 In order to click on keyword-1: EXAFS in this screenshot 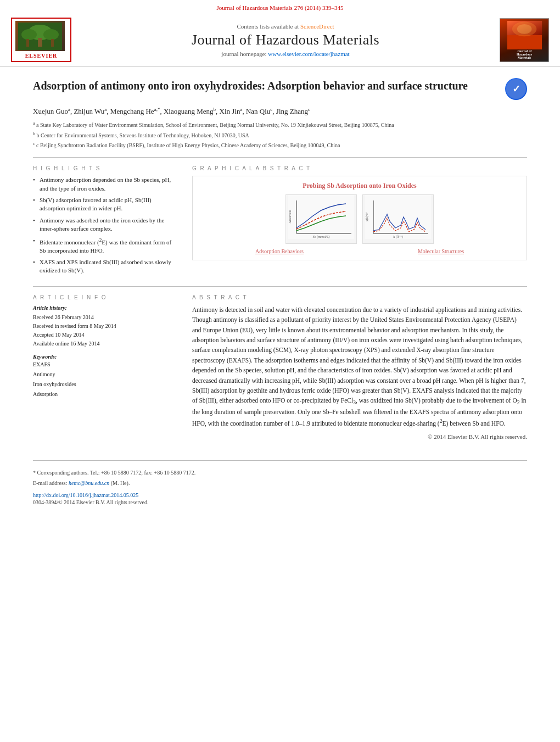, I will do `click(104, 365)`.